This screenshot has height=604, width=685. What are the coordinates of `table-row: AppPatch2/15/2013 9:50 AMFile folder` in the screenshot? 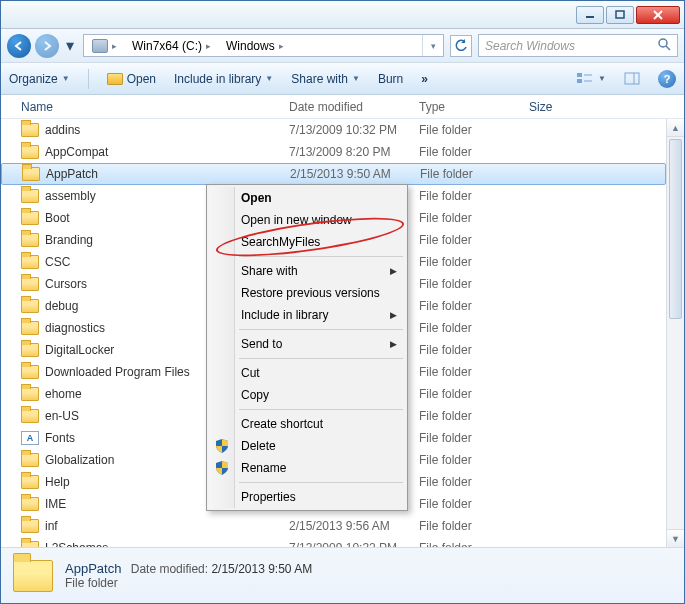 It's located at (334, 174).